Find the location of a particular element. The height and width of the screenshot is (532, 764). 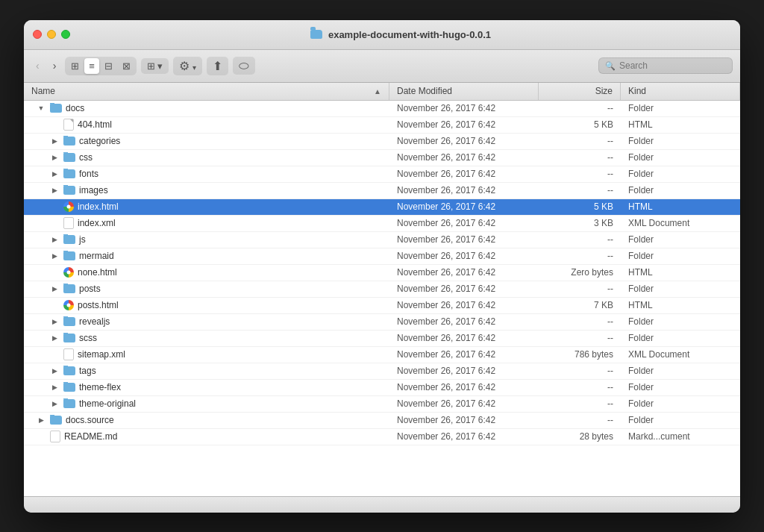

search-icon: 🔍 is located at coordinates (610, 66).